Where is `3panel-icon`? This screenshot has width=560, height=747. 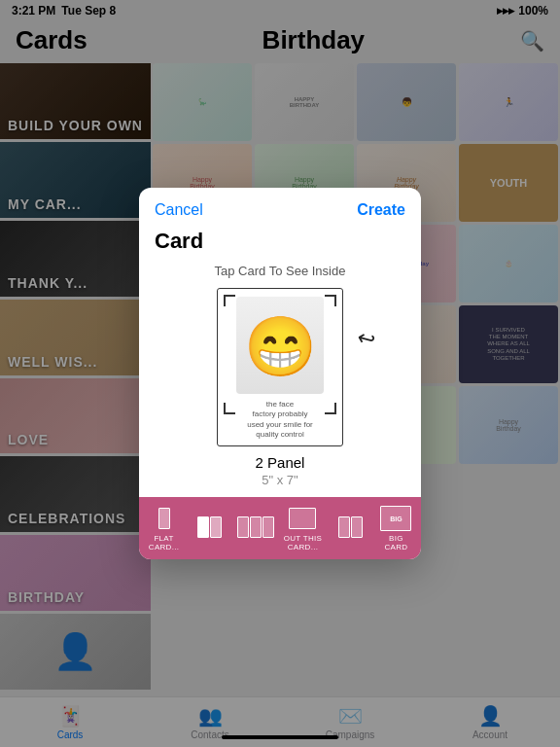 3panel-icon is located at coordinates (256, 527).